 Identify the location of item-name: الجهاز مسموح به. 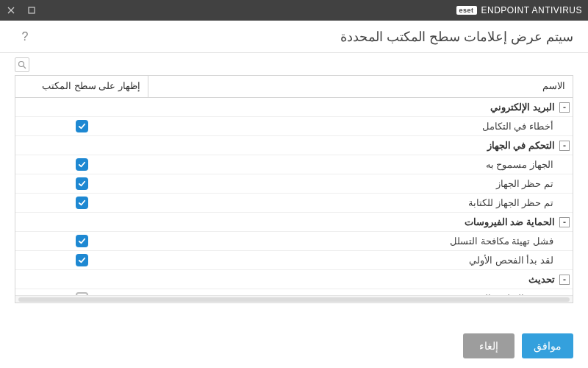
(360, 165).